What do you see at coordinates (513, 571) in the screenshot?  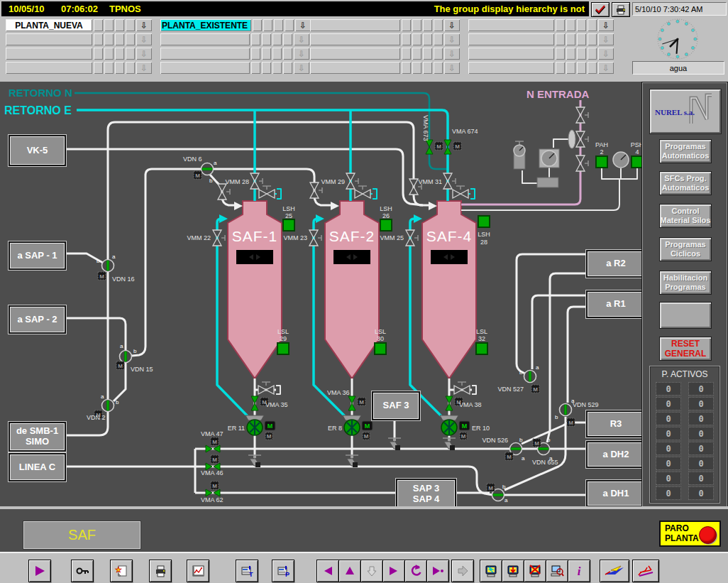 I see `toolbar-alarm-ack-button` at bounding box center [513, 571].